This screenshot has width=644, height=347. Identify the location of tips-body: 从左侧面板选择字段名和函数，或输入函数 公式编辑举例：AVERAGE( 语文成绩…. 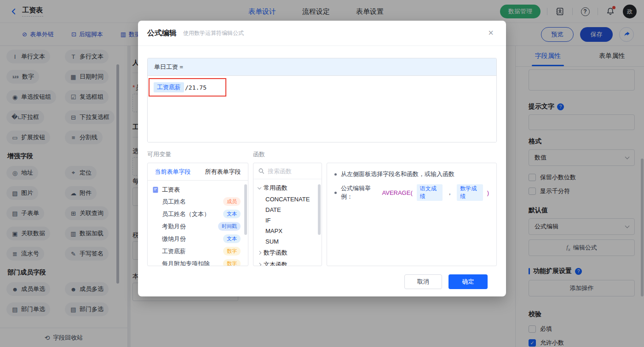
(412, 188).